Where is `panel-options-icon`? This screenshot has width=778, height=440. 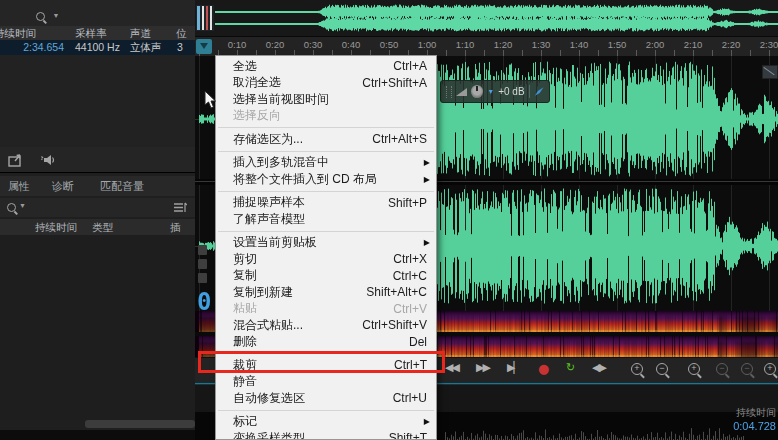 panel-options-icon is located at coordinates (770, 72).